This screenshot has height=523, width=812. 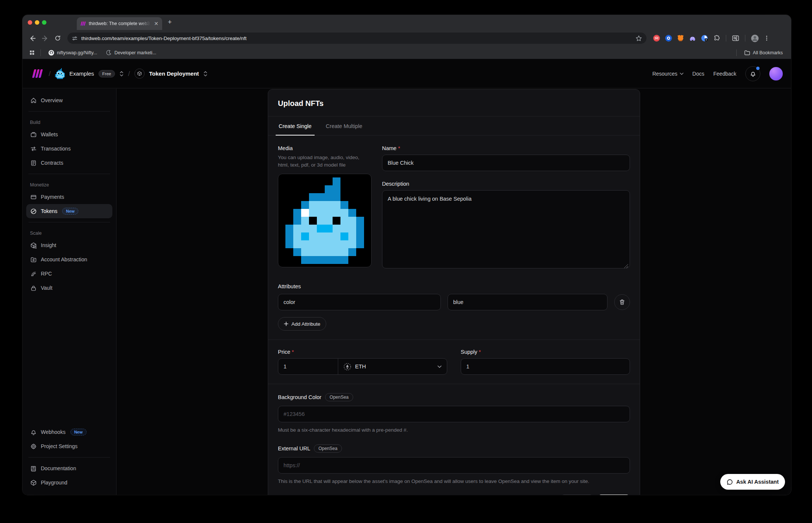 What do you see at coordinates (33, 288) in the screenshot?
I see `lock-icon` at bounding box center [33, 288].